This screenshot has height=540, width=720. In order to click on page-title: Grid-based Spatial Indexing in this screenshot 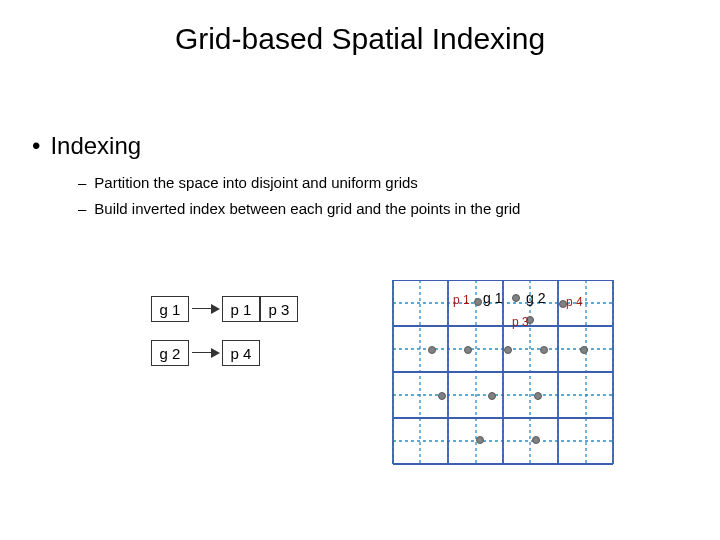, I will do `click(360, 39)`.